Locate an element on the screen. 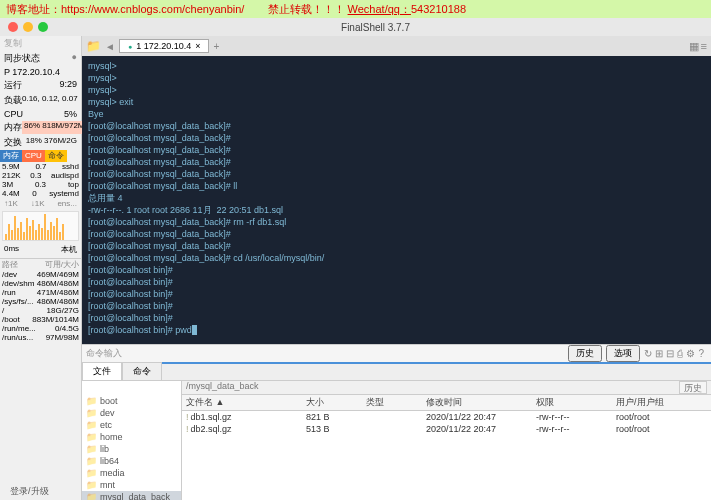 This screenshot has width=711, height=500. close-tab-icon: × is located at coordinates (198, 46).